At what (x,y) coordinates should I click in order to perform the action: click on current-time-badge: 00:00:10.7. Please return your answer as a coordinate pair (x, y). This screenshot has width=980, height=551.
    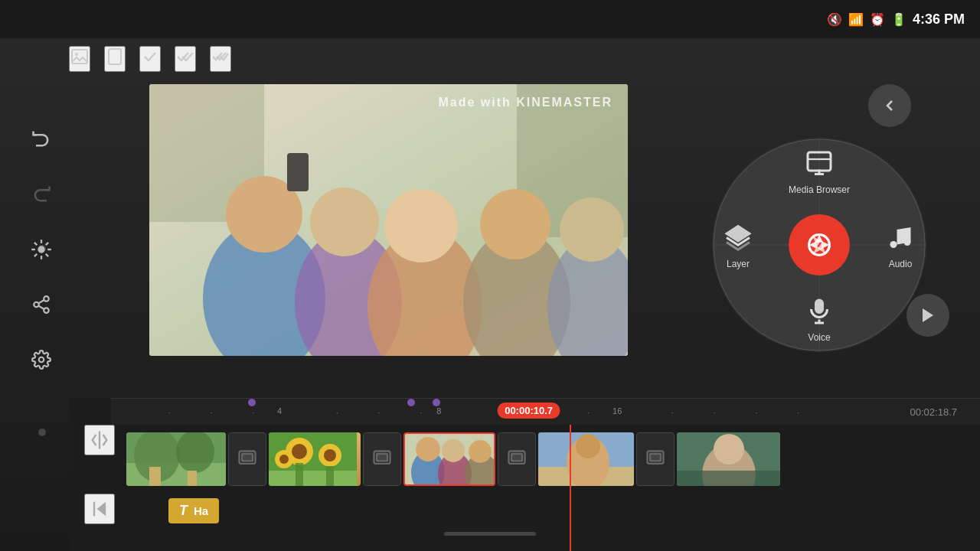
    Looking at the image, I should click on (528, 410).